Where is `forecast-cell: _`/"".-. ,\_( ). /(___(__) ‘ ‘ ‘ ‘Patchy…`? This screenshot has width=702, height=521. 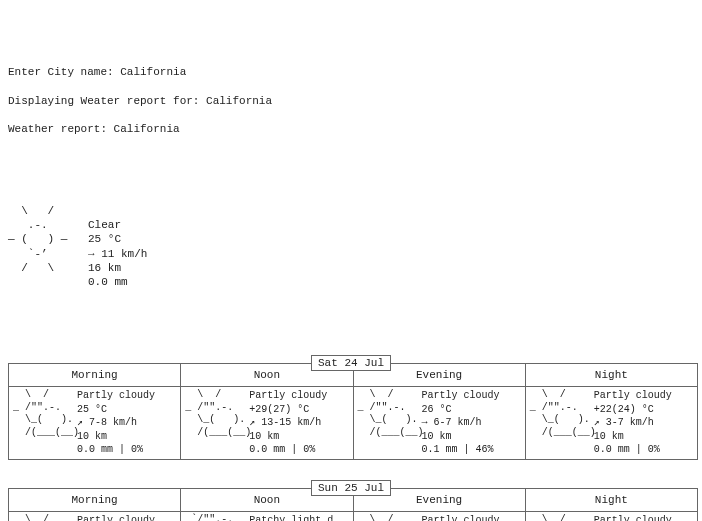
forecast-cell: _`/"".-. ,\_( ). /(___(__) ‘ ‘ ‘ ‘Patchy… is located at coordinates (267, 516).